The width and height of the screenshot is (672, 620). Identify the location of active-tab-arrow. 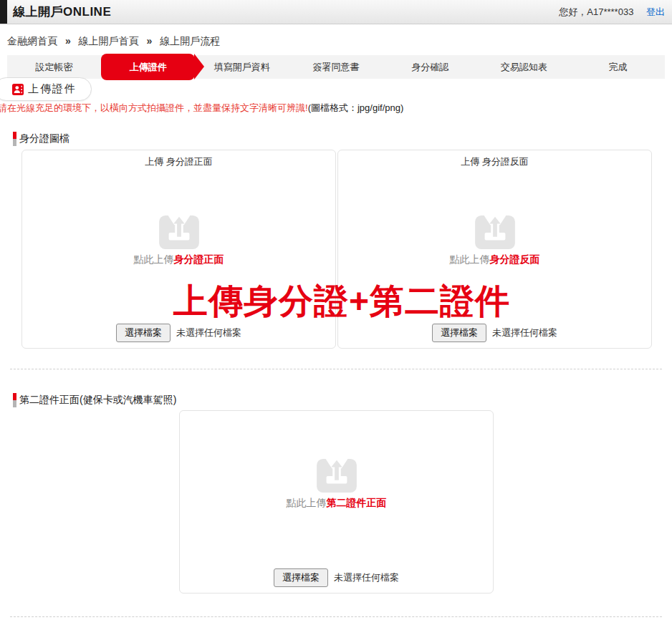
(199, 67).